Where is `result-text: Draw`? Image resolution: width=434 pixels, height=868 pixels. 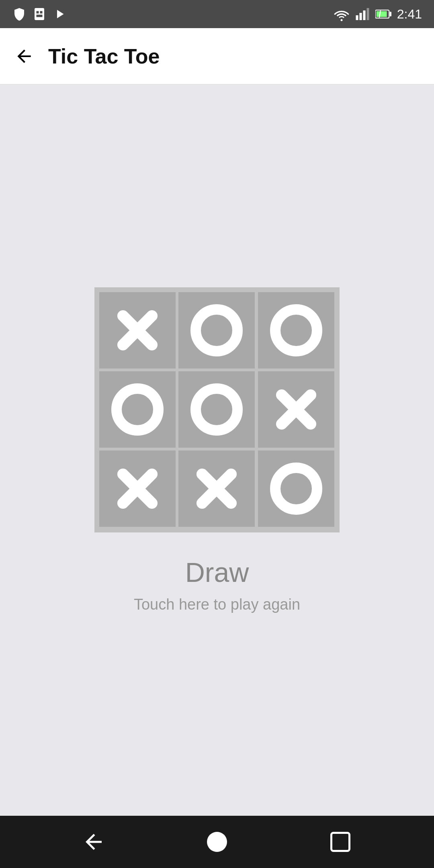
result-text: Draw is located at coordinates (217, 572).